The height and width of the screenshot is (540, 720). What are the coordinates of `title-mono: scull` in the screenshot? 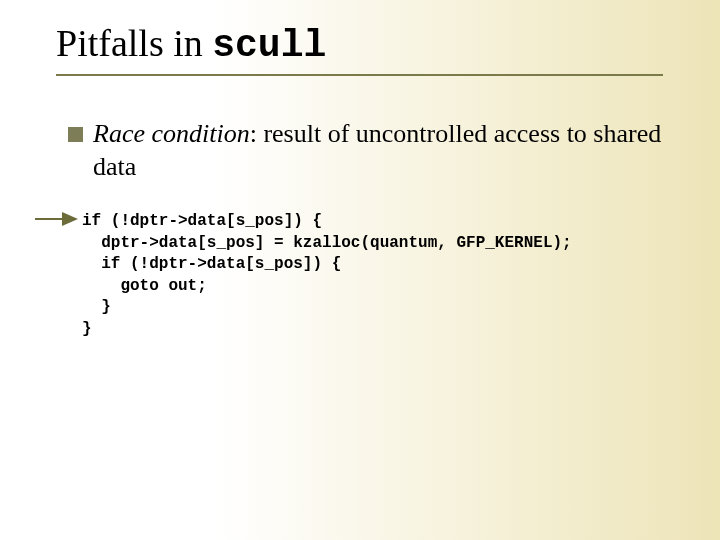 It's located at (269, 46).